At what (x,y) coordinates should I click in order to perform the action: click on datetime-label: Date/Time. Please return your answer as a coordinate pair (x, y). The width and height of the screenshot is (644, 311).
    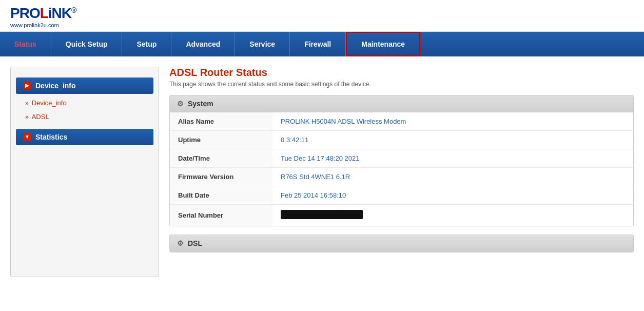
    Looking at the image, I should click on (221, 159).